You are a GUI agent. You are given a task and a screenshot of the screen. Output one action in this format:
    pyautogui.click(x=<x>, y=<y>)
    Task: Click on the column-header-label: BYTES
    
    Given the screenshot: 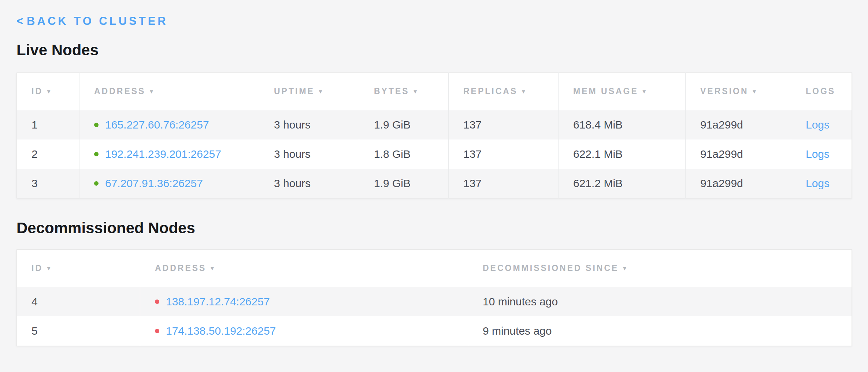 What is the action you would take?
    pyautogui.click(x=392, y=91)
    